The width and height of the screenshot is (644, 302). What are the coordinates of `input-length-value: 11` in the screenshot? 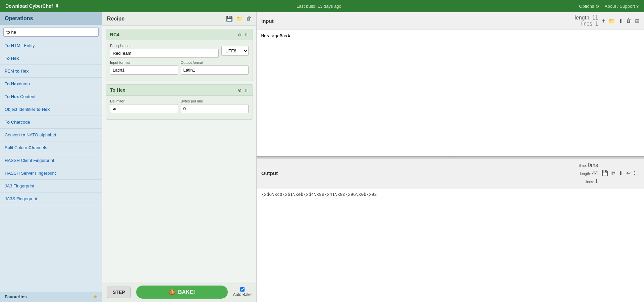 It's located at (595, 17).